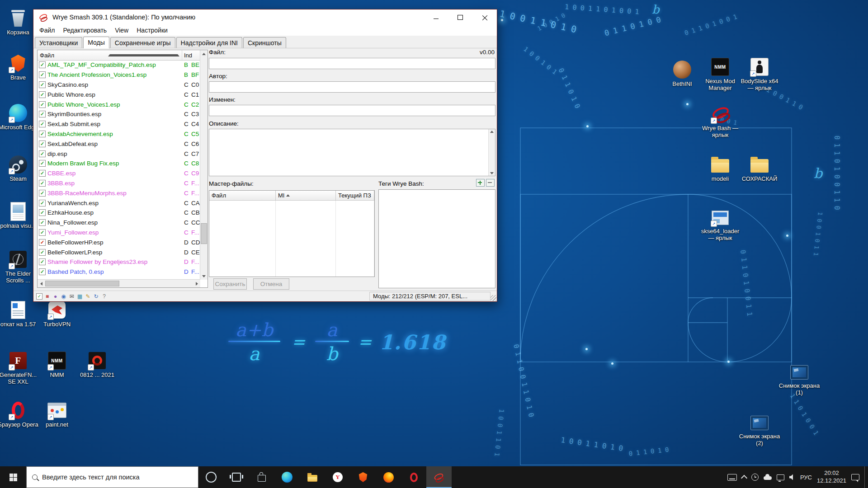  I want to click on mod-row: ✓SkyCasino.espCC0, so click(119, 85).